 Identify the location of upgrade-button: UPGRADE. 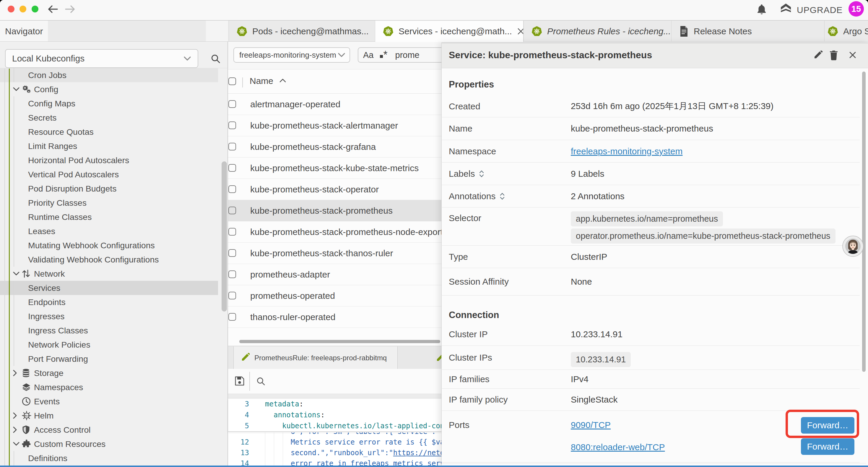
(811, 10).